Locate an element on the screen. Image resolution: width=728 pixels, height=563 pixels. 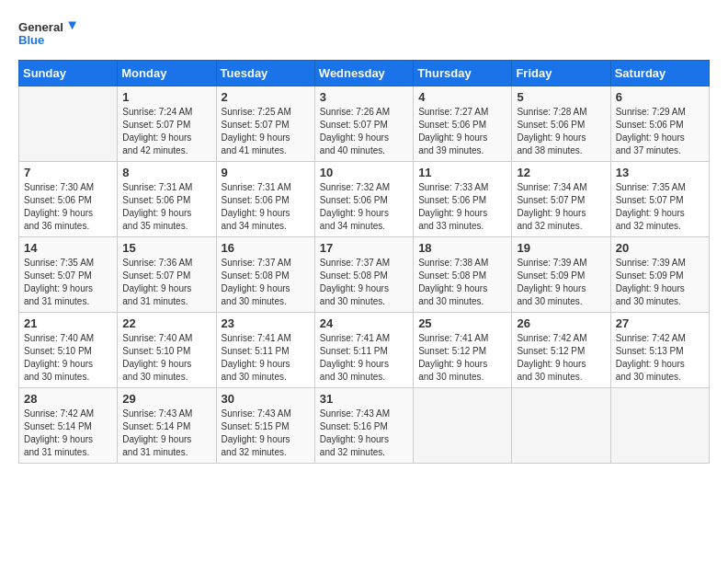
calendar-cell: 31Sunrise: 7:43 AM Sunset: 5:16 PM Dayli… is located at coordinates (364, 426).